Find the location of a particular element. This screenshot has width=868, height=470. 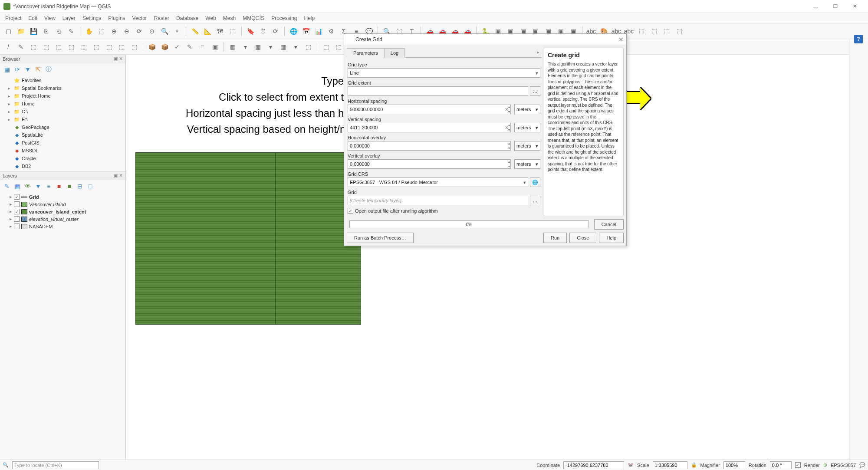

toolbar-button: ⊙ is located at coordinates (152, 31).